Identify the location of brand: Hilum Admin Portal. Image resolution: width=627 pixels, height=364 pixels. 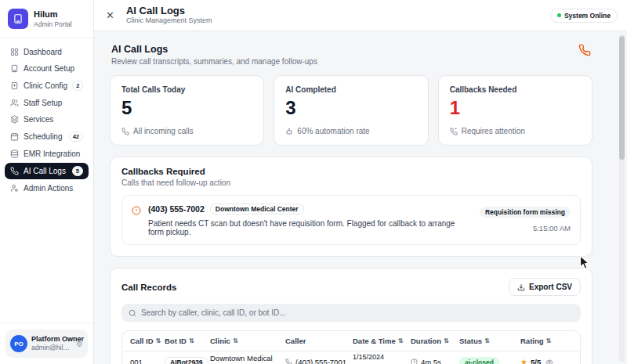
(47, 19).